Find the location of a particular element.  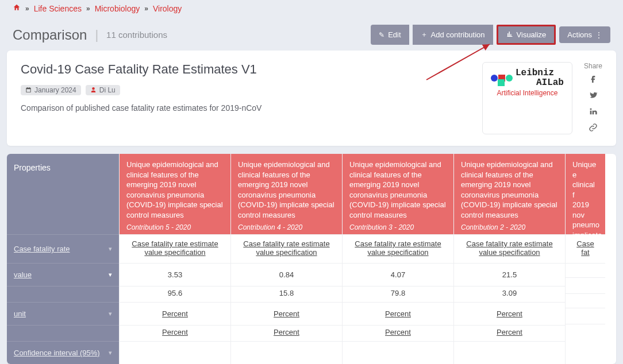

visualize-label: Visualize is located at coordinates (532, 34).